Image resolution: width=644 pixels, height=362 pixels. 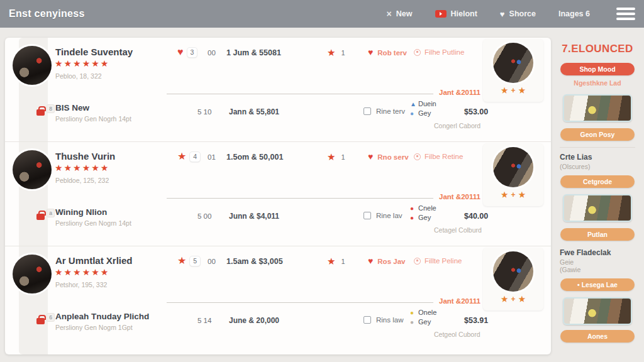 I want to click on checkbox-row: Rine terv, so click(x=384, y=111).